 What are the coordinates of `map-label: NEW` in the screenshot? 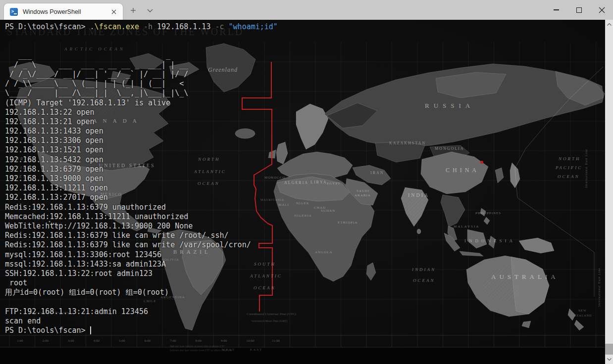 It's located at (582, 311).